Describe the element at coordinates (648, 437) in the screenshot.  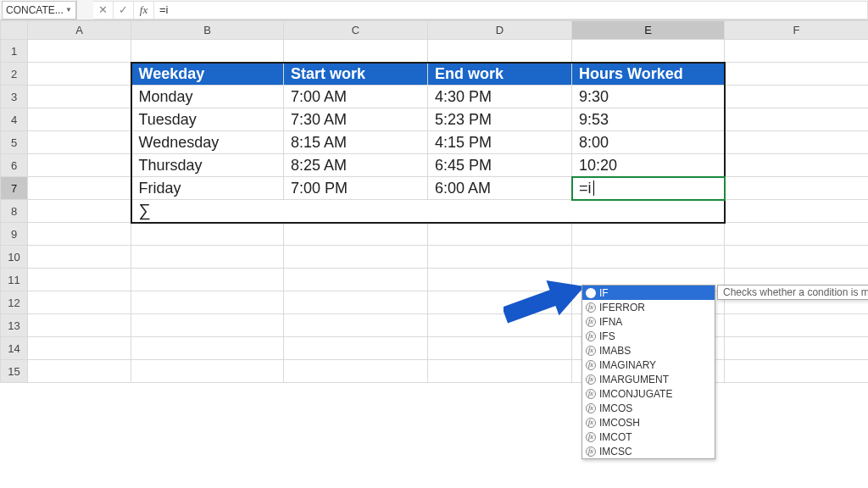
I see `autocomplete-item: fxIMCOT` at that location.